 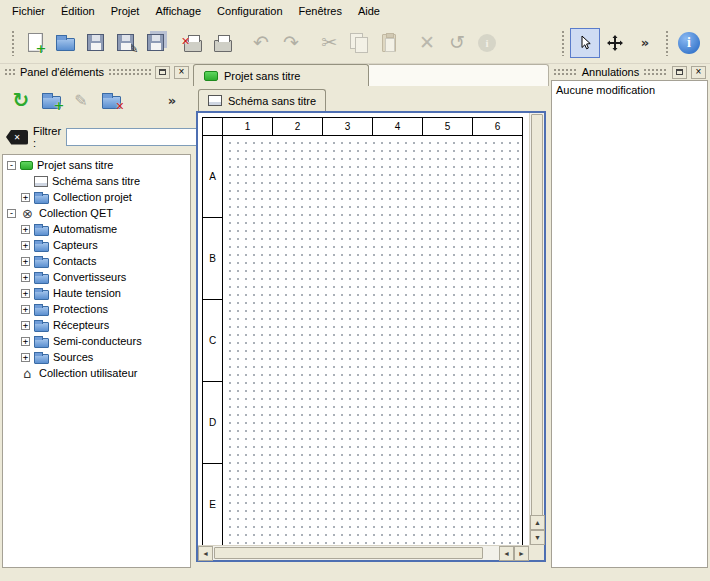 What do you see at coordinates (81, 325) in the screenshot?
I see `tree-item-label: Récepteurs` at bounding box center [81, 325].